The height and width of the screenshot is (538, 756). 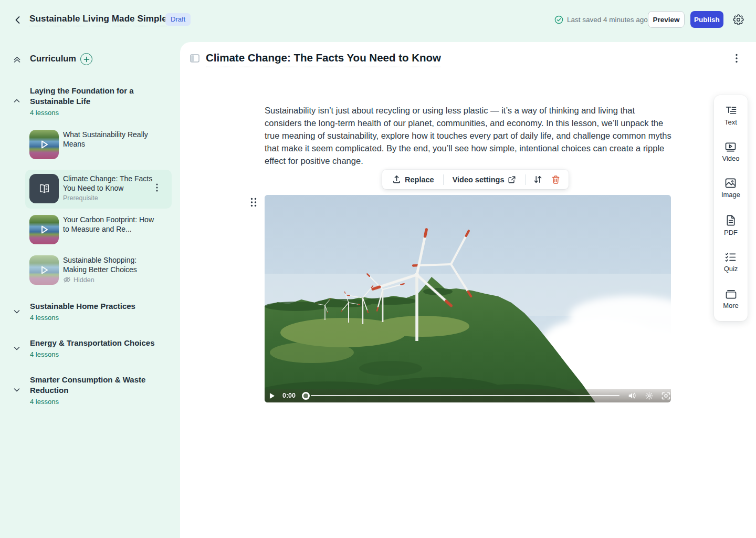 What do you see at coordinates (739, 58) in the screenshot?
I see `lesson-options-kebab-icon` at bounding box center [739, 58].